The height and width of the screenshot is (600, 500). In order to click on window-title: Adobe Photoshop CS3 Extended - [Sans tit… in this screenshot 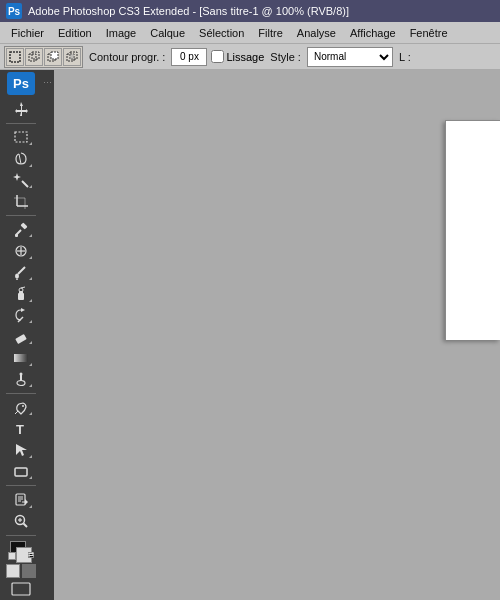, I will do `click(188, 11)`.